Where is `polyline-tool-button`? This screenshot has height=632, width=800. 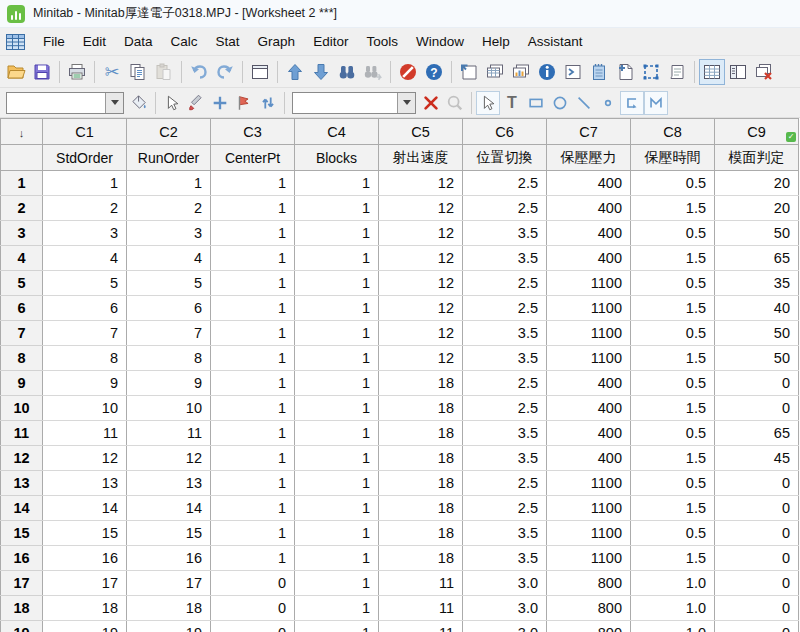 polyline-tool-button is located at coordinates (632, 103).